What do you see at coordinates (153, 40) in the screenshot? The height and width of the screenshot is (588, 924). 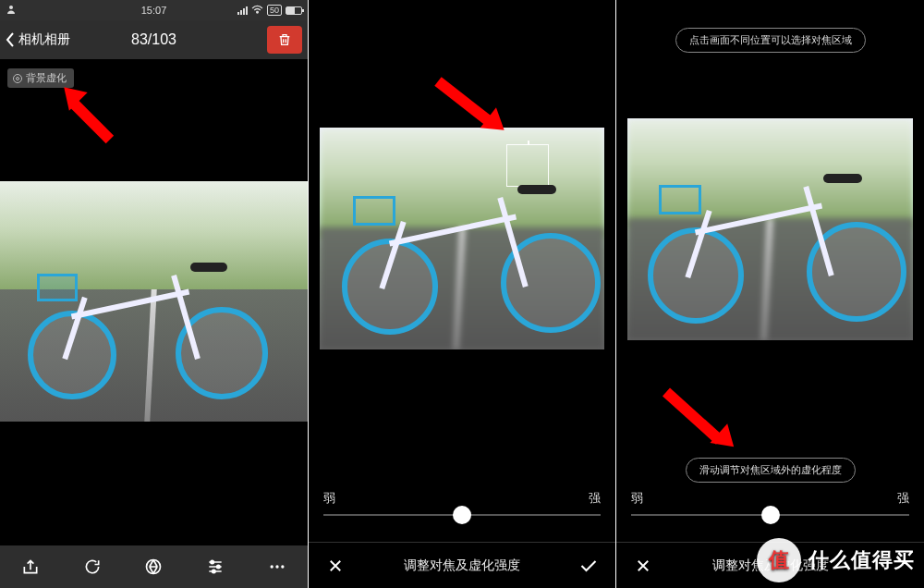 I see `nav-bar: 相机相册 83/103` at bounding box center [153, 40].